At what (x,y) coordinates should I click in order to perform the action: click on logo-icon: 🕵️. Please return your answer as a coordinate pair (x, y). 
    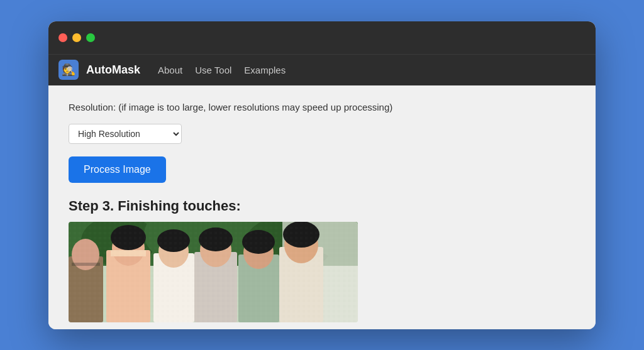
    Looking at the image, I should click on (69, 70).